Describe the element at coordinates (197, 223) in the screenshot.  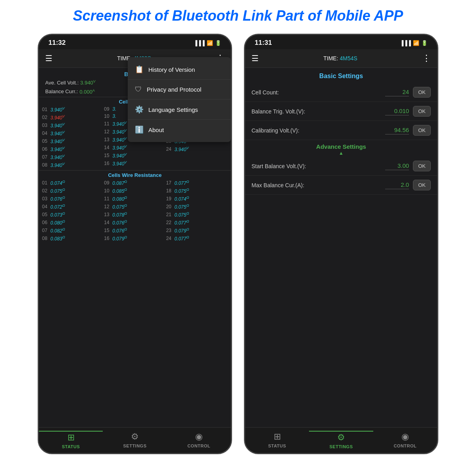
I see `res-22: 220.077Ω` at that location.